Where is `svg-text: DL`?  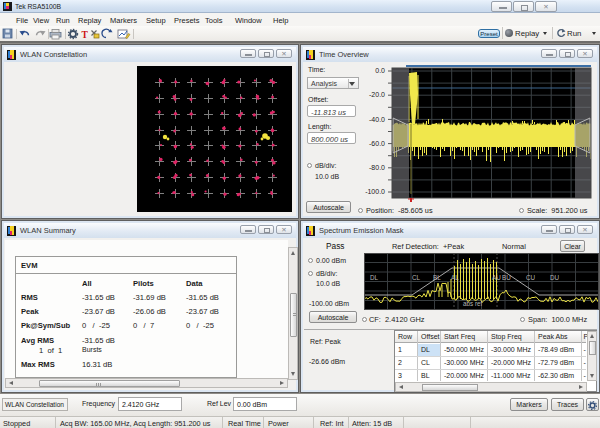 svg-text: DL is located at coordinates (374, 278).